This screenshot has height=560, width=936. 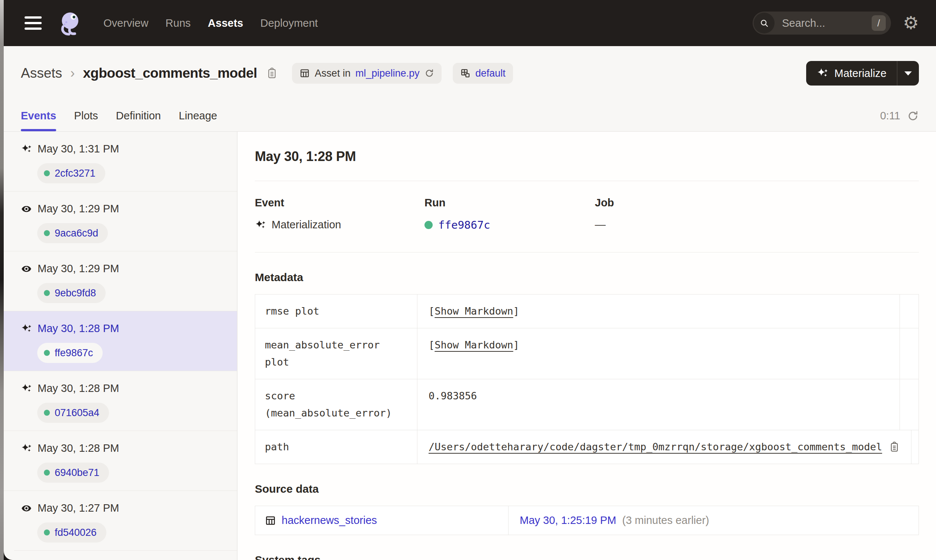 I want to click on gear-icon: ⚙, so click(x=911, y=23).